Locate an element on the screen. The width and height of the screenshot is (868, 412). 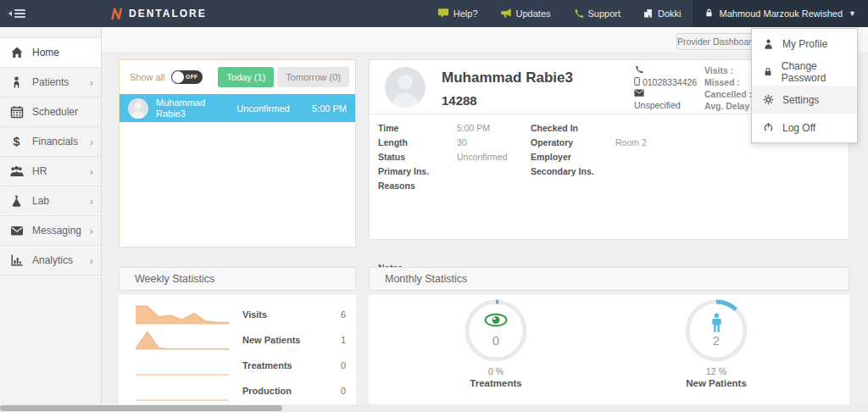
chevron-down-icon: ▼ is located at coordinates (853, 14).